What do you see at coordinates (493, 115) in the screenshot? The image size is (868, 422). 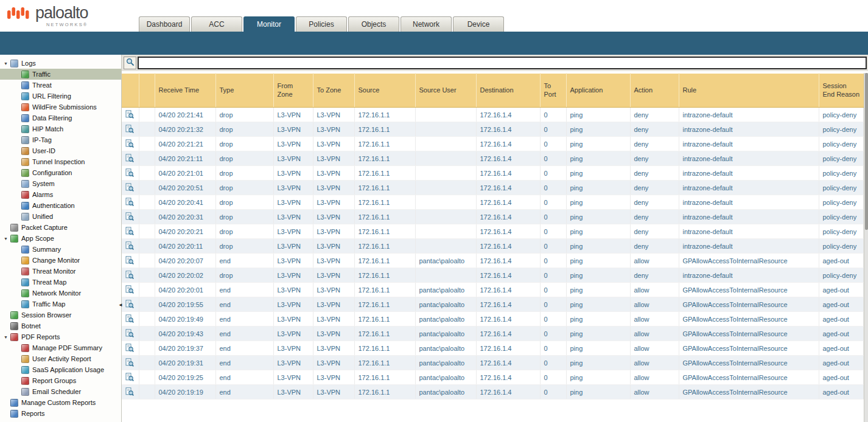 I see `table-row: 04/20 20:21:41 drop L3-VPN L3-VPN 172.16…` at bounding box center [493, 115].